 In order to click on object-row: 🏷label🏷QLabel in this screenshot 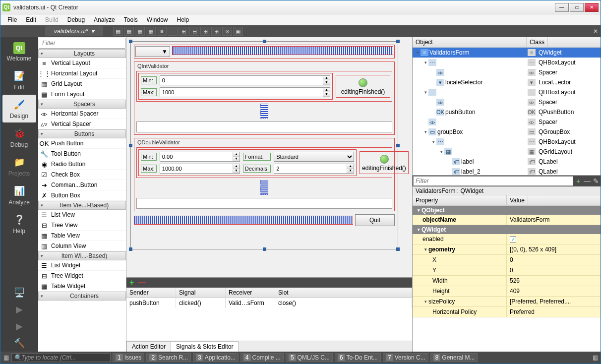, I will do `click(507, 162)`.